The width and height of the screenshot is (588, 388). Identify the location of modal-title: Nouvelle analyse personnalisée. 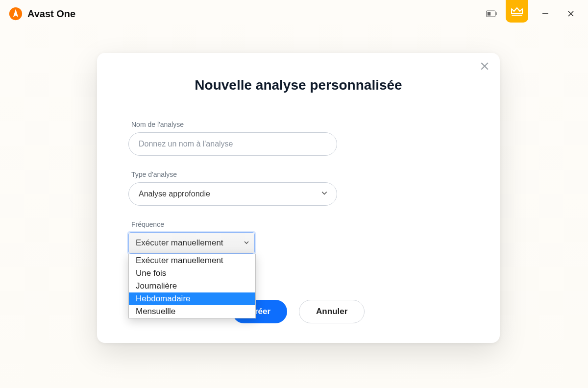
(298, 85).